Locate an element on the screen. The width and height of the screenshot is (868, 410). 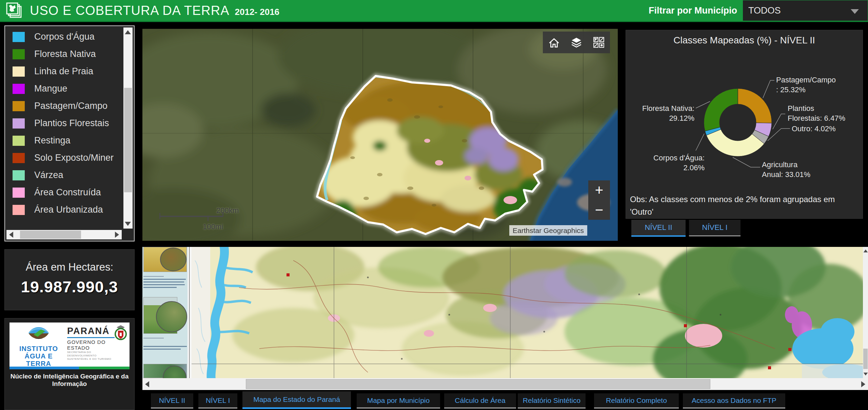
callout-line: Corpos d'Água: is located at coordinates (675, 158).